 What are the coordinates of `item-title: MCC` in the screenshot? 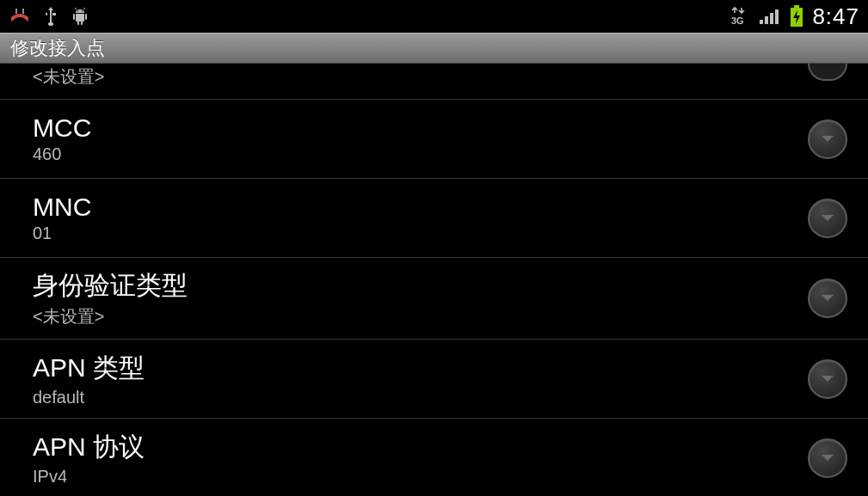 It's located at (420, 128).